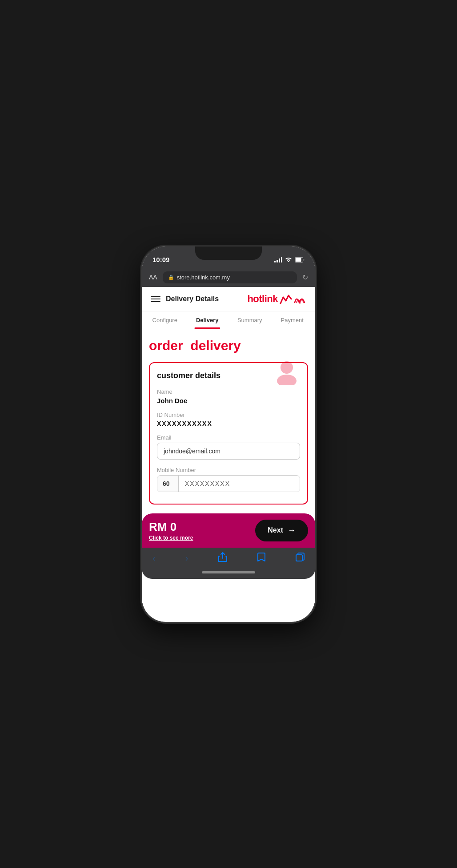  Describe the element at coordinates (228, 346) in the screenshot. I see `page-title: order delivery` at that location.